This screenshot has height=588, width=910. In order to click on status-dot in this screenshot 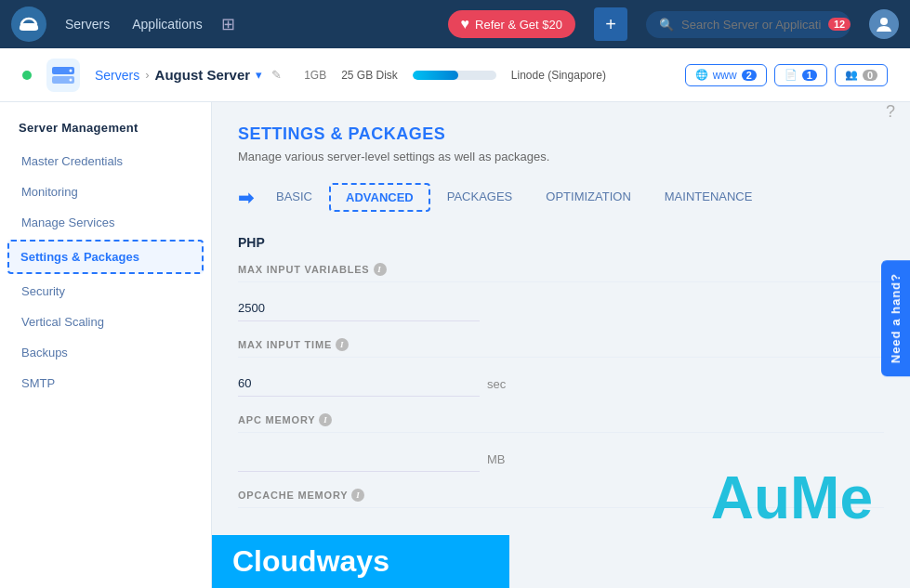, I will do `click(27, 75)`.